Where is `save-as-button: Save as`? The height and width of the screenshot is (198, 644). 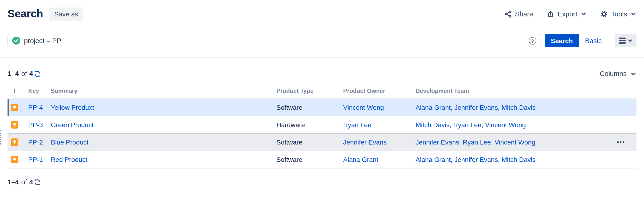 save-as-button: Save as is located at coordinates (66, 14).